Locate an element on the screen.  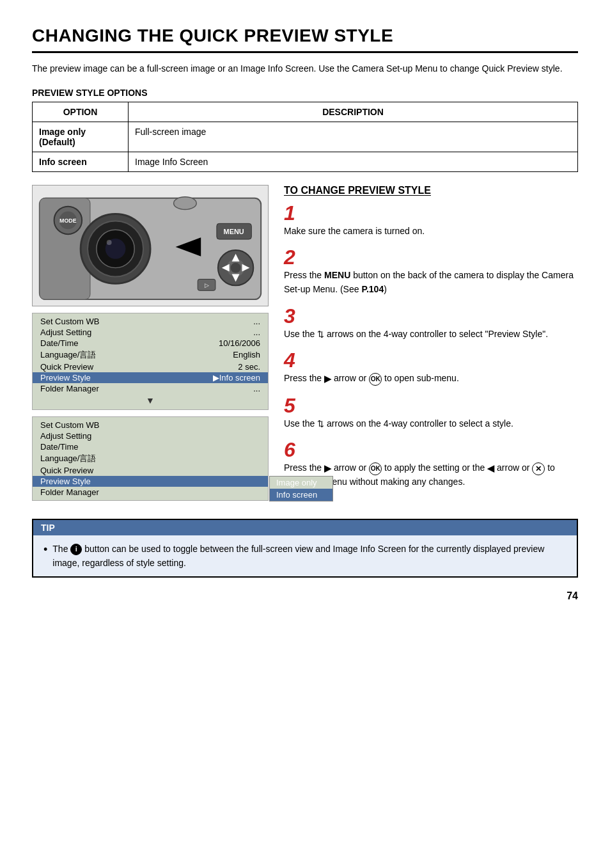
menu-screenshot-2: Set Custom WB Adjust Setting Date/Time L… is located at coordinates (150, 459).